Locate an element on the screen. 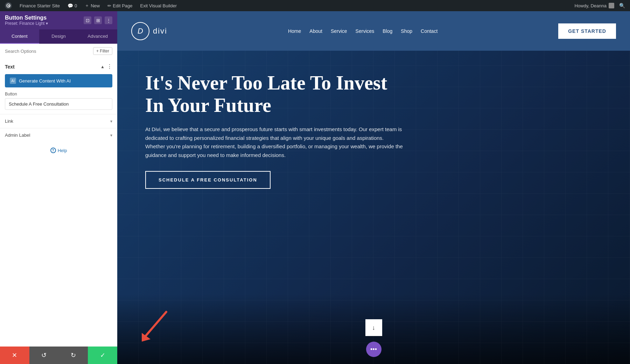  admin-label-title: Admin Label is located at coordinates (18, 135).